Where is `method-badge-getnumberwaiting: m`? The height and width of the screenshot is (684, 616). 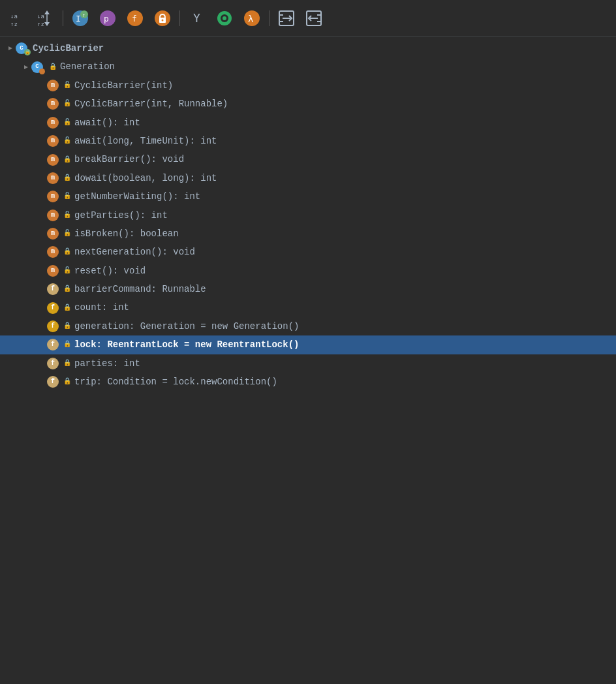
method-badge-getnumberwaiting: m is located at coordinates (53, 196).